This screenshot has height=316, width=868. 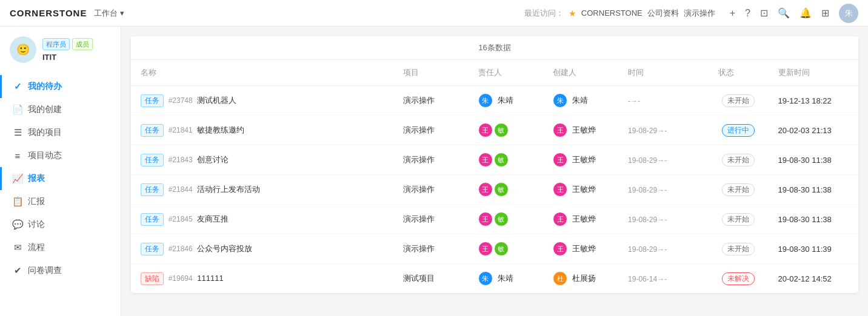 What do you see at coordinates (213, 219) in the screenshot?
I see `task-name: 友商互推` at bounding box center [213, 219].